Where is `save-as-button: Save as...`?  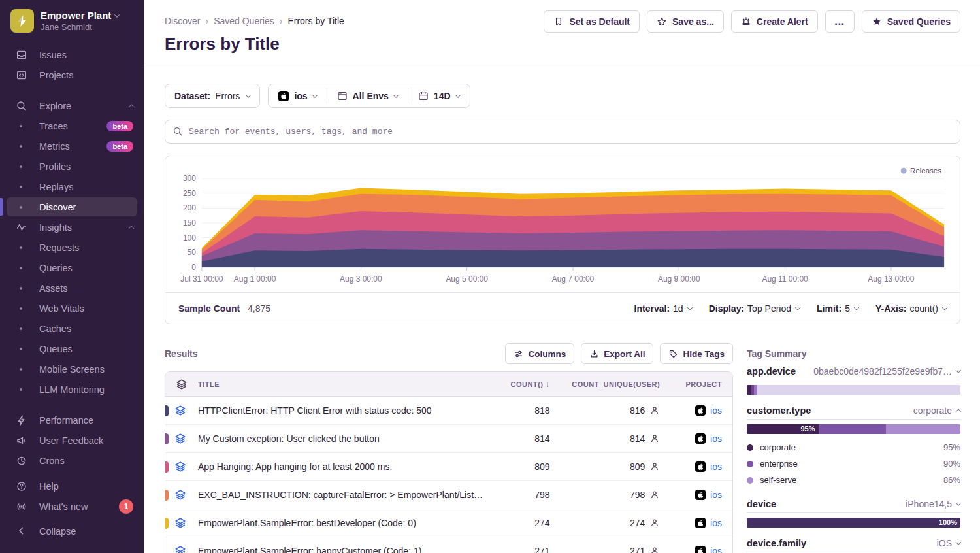 save-as-button: Save as... is located at coordinates (685, 22).